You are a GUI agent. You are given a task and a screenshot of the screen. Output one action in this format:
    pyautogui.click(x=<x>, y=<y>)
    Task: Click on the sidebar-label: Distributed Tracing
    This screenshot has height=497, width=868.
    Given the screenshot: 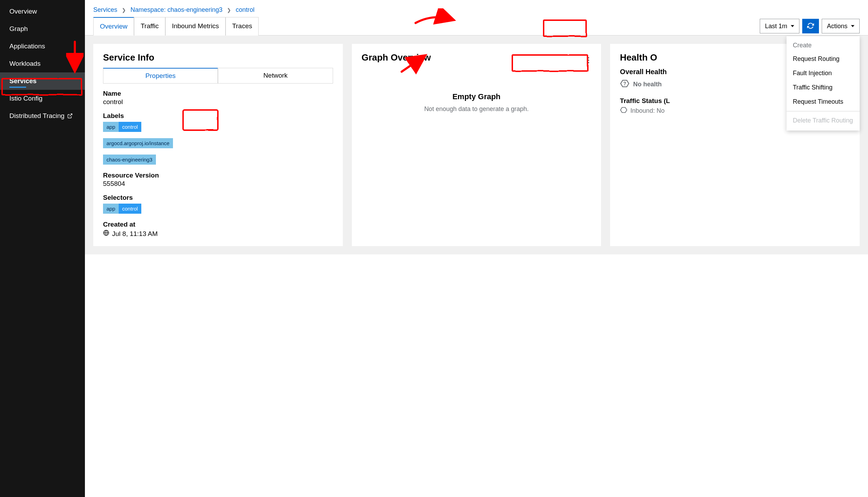 What is the action you would take?
    pyautogui.click(x=37, y=116)
    